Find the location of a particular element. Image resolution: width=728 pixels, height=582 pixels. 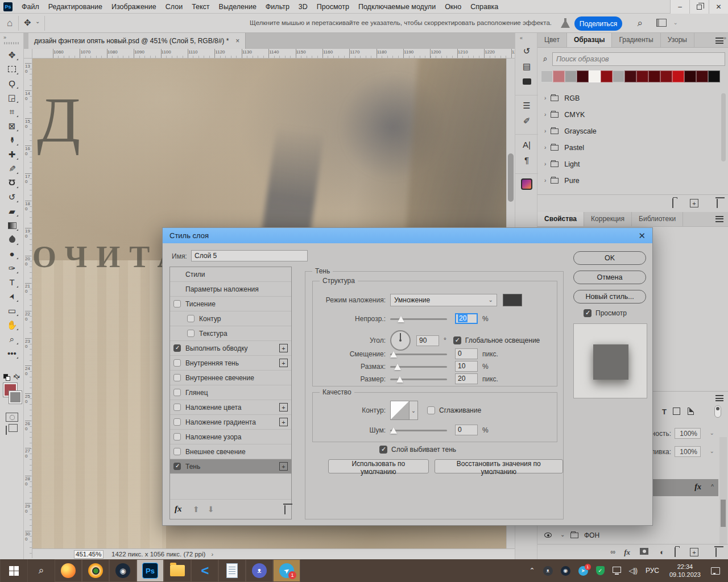

noise-input: 0 is located at coordinates (466, 430).